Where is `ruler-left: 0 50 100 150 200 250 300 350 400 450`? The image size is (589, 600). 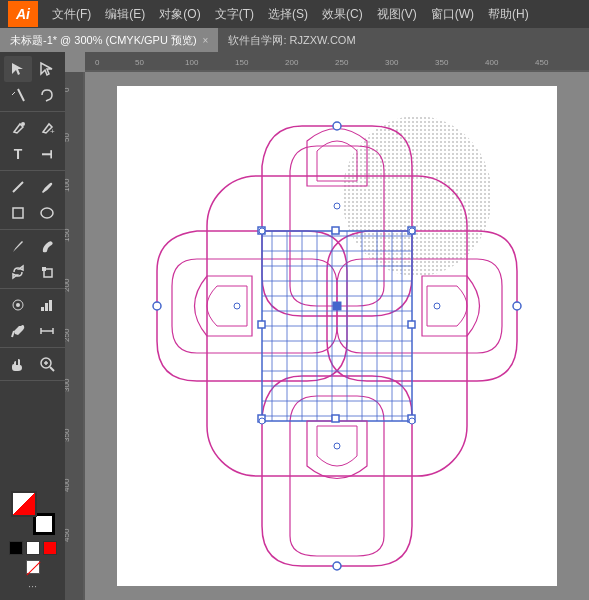
ruler-left: 0 50 100 150 200 250 300 350 400 450 is located at coordinates (75, 336).